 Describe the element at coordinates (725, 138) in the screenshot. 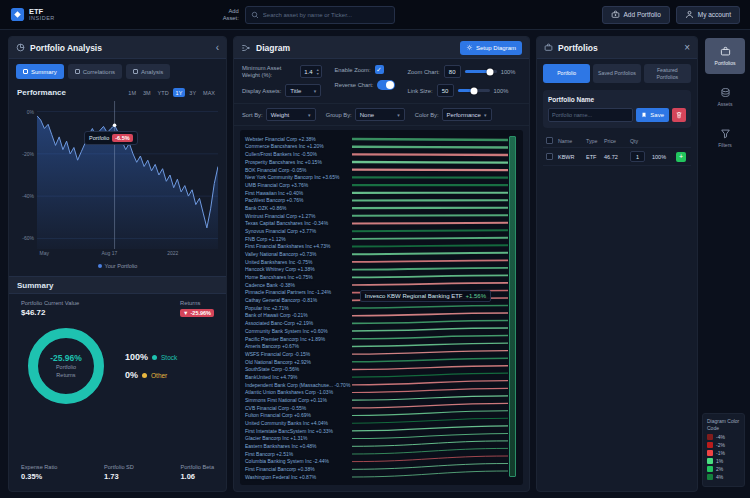

I see `sidebar-item-filters: Filters` at that location.